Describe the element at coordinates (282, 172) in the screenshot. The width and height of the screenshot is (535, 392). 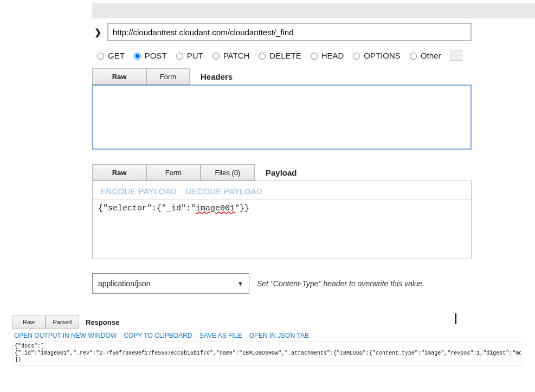
I see `payload-tab-row: Raw Form Files (0) Payload` at that location.